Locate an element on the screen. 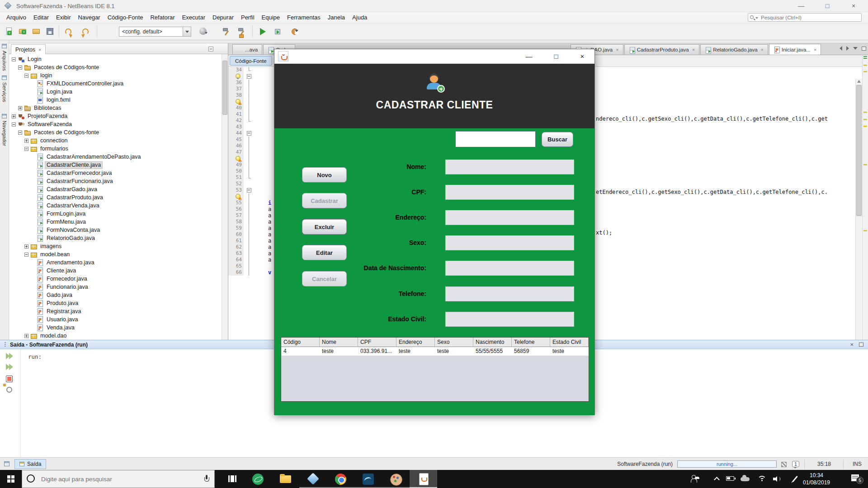 The image size is (868, 488). tree-item: Arrendamento.java is located at coordinates (115, 263).